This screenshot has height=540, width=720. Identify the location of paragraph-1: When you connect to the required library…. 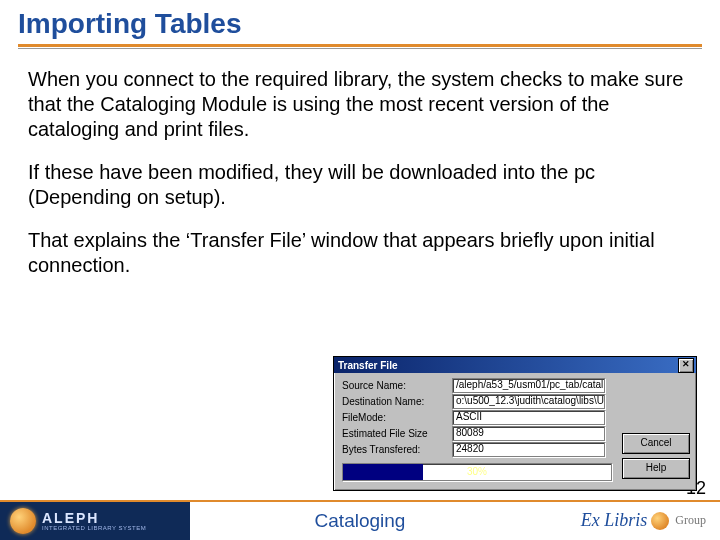
(360, 104).